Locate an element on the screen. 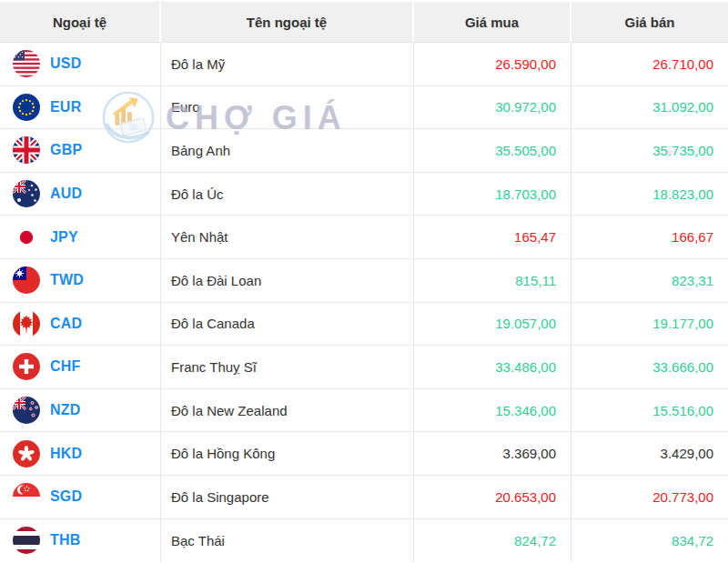 This screenshot has width=728, height=563. currency-code-link: NZD is located at coordinates (66, 410).